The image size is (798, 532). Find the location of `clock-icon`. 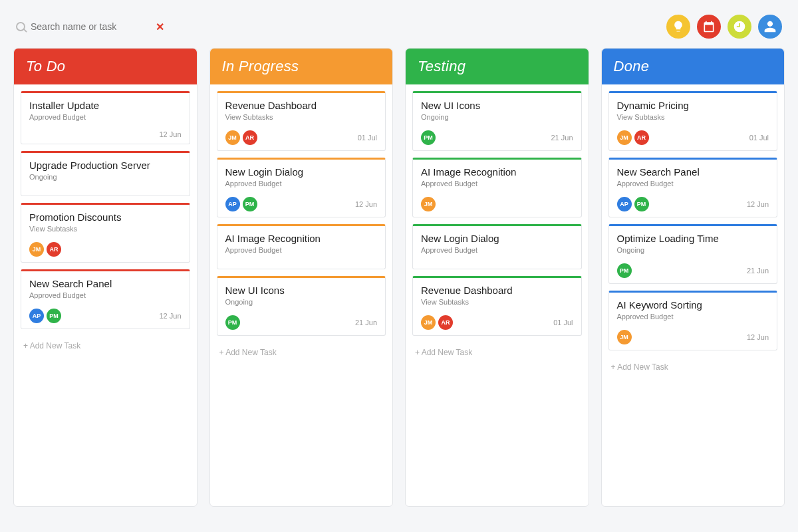

clock-icon is located at coordinates (739, 27).